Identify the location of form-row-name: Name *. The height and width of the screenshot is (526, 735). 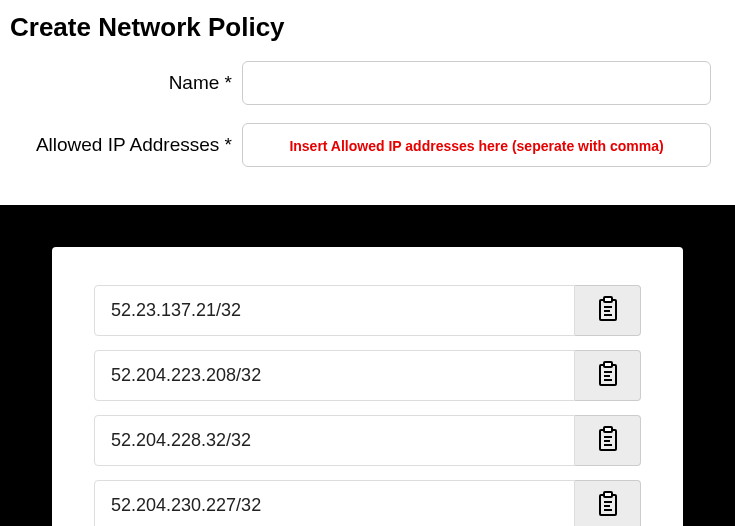
(368, 83).